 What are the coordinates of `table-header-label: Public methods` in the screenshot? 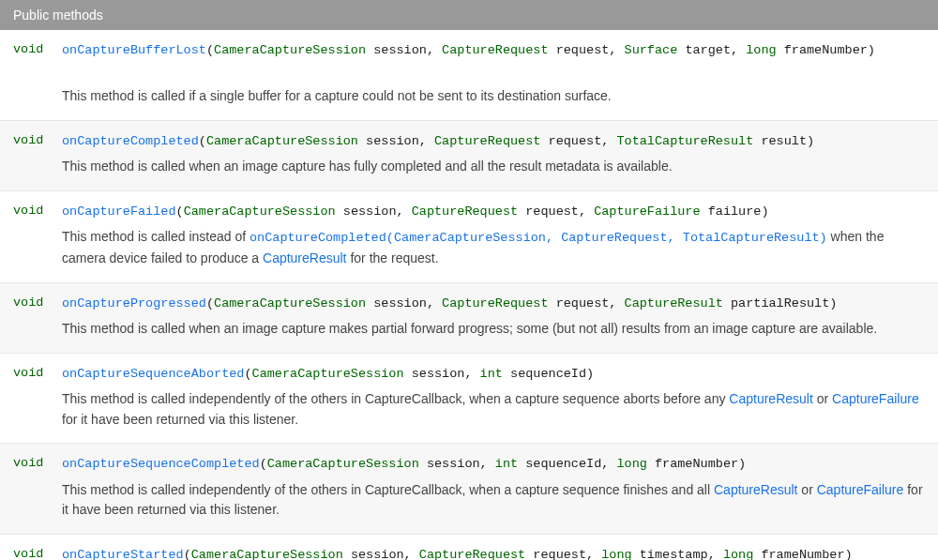 It's located at (58, 15).